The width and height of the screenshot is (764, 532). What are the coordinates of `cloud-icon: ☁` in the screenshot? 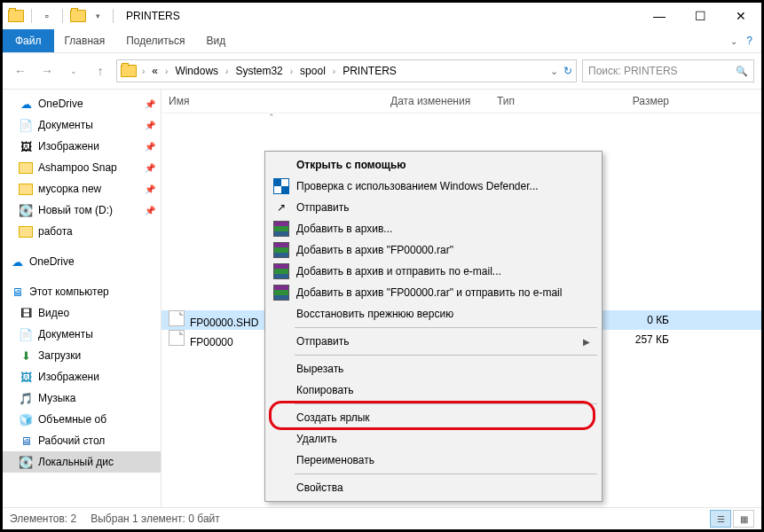 It's located at (17, 262).